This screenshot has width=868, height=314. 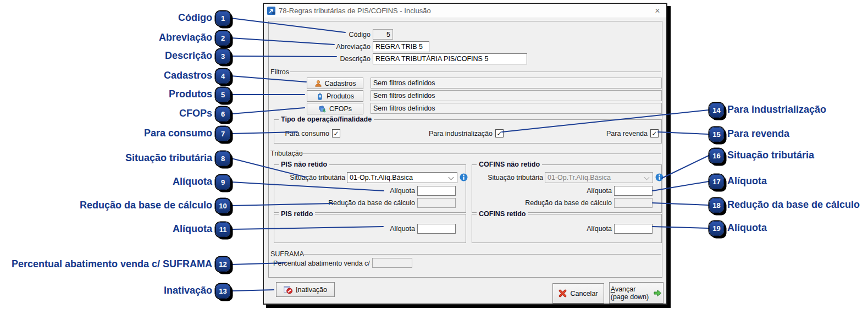 I want to click on produtos-button-label: Produtos, so click(x=340, y=96).